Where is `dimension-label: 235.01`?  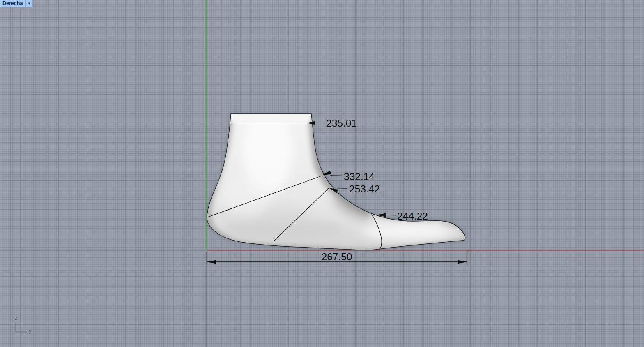
dimension-label: 235.01 is located at coordinates (342, 123).